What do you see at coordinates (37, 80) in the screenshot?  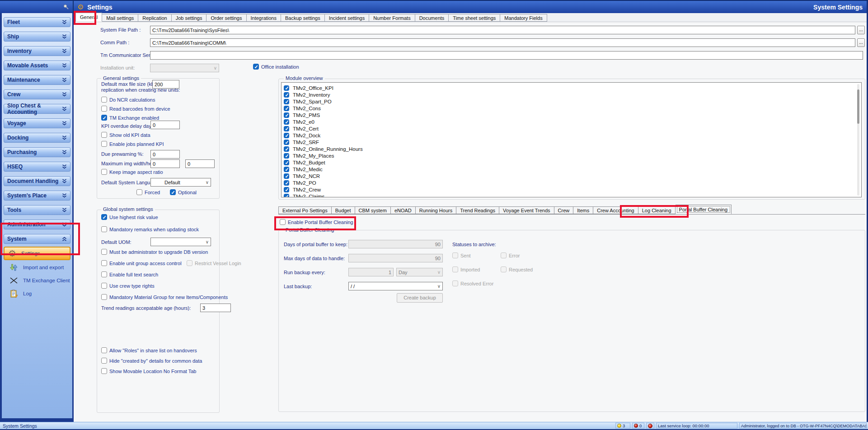 I see `sidebar-section: Maintenance` at bounding box center [37, 80].